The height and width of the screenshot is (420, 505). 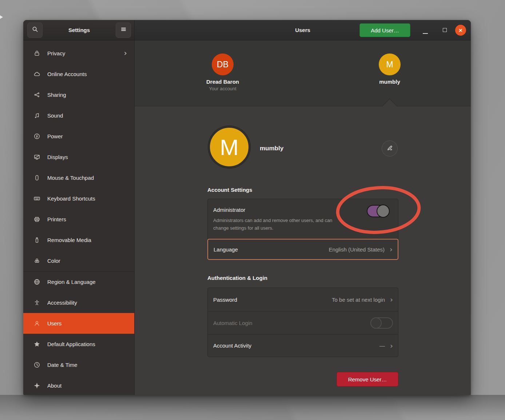 I want to click on sidebar-item-online-accounts: Online Accounts, so click(x=79, y=74).